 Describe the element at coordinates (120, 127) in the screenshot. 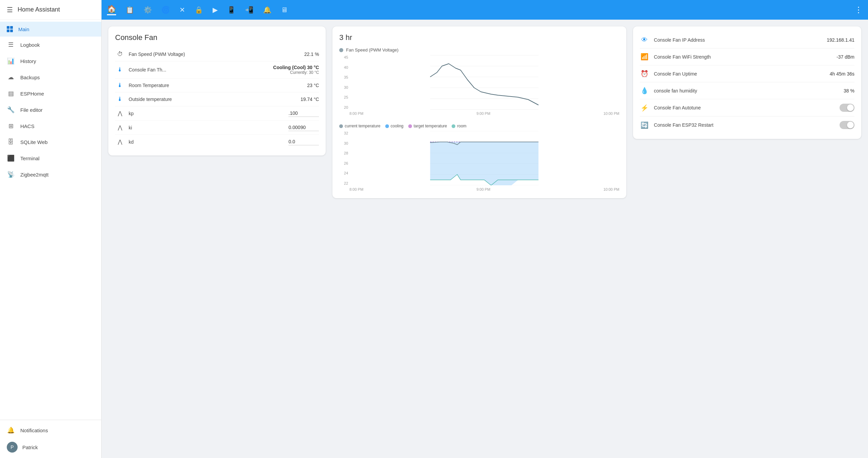

I see `ki-icon: ⋀` at that location.